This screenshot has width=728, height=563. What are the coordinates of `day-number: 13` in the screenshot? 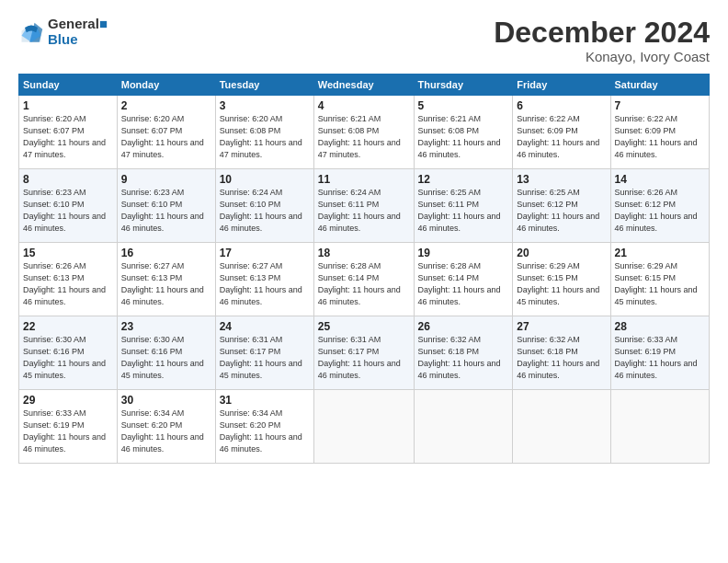 It's located at (561, 179).